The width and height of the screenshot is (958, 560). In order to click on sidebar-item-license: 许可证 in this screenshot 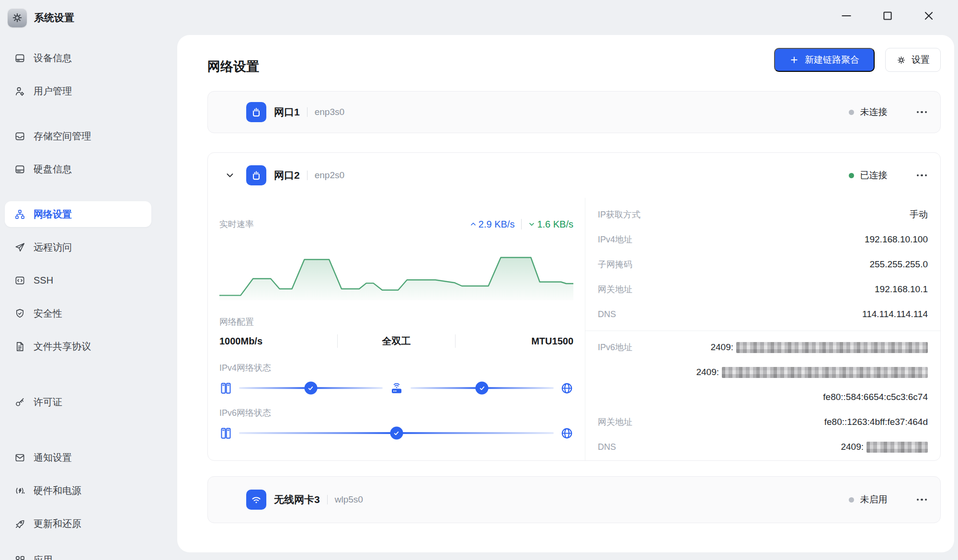, I will do `click(78, 402)`.